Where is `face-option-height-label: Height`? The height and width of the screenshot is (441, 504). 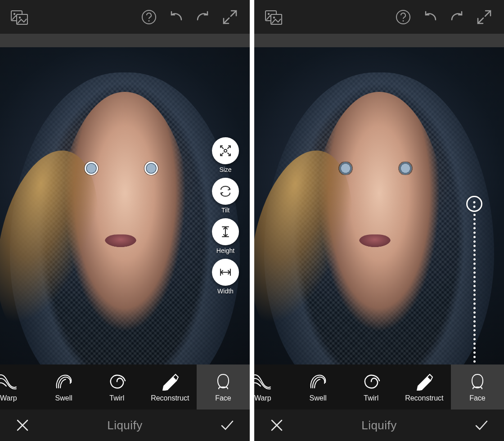
face-option-height-label: Height is located at coordinates (225, 251).